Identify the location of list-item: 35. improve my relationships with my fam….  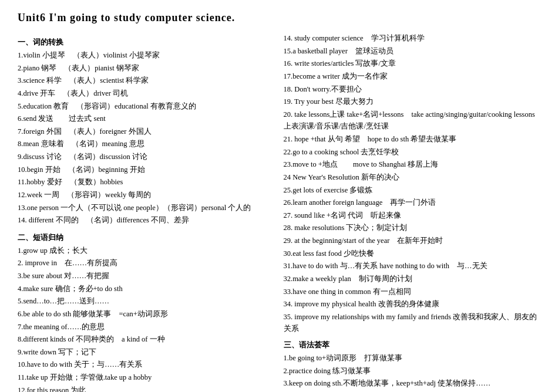
(411, 323).